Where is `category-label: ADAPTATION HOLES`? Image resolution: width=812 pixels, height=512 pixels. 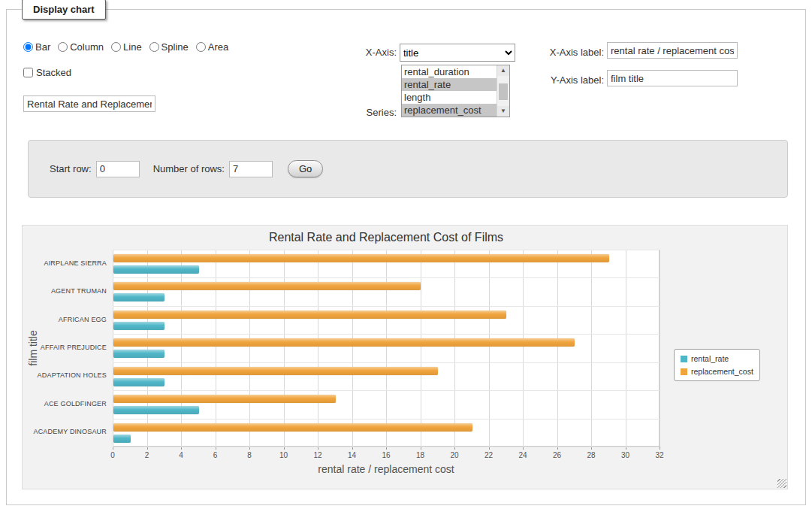
category-label: ADAPTATION HOLES is located at coordinates (65, 375).